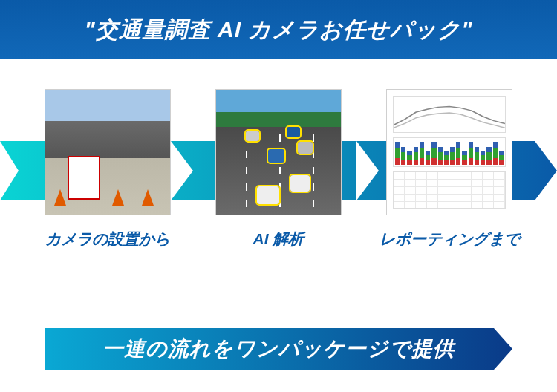 This screenshot has width=557, height=392. I want to click on step-reporting: レポーティングまで, so click(449, 169).